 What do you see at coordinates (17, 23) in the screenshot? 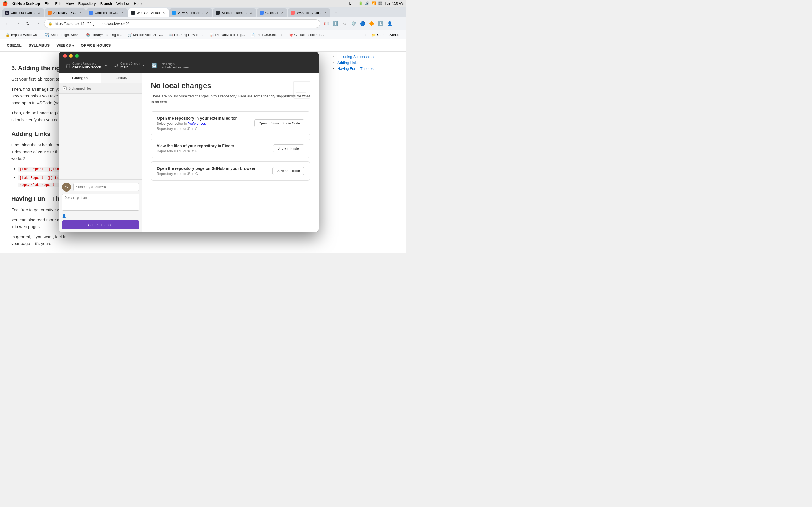
I see `forward-button: →` at bounding box center [17, 23].